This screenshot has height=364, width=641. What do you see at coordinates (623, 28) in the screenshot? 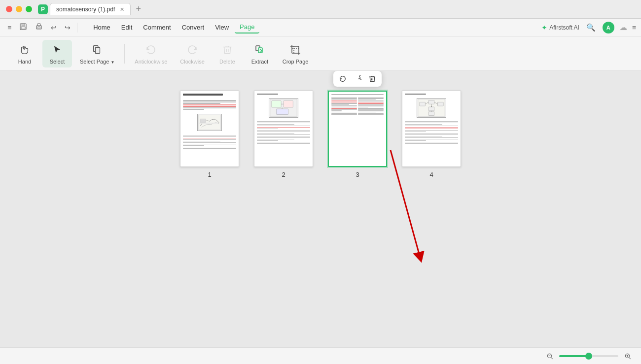
I see `cloud-icon: ☁` at bounding box center [623, 28].